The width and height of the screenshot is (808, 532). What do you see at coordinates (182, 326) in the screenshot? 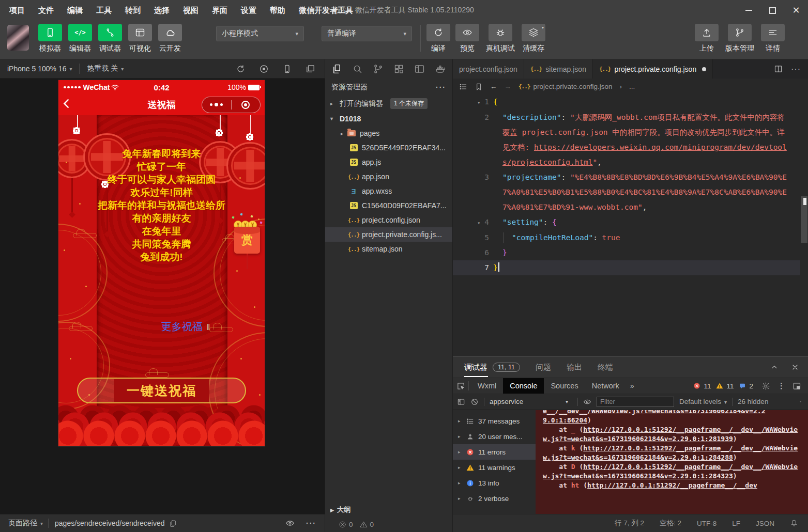
I see `more-blessings-link: 更多祝福` at bounding box center [182, 326].